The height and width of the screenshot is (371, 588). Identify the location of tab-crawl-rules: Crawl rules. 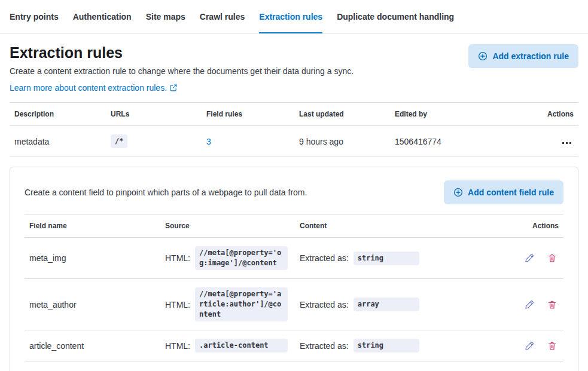
(223, 17).